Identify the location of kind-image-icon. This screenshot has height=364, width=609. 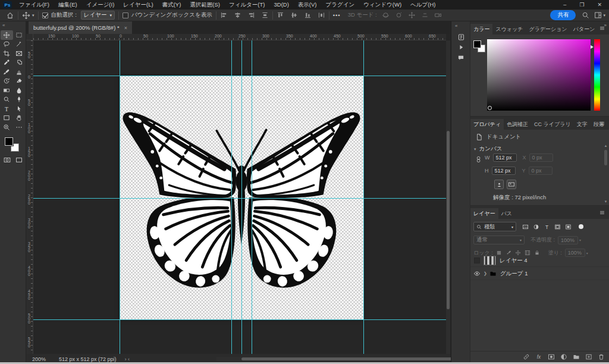
(526, 227).